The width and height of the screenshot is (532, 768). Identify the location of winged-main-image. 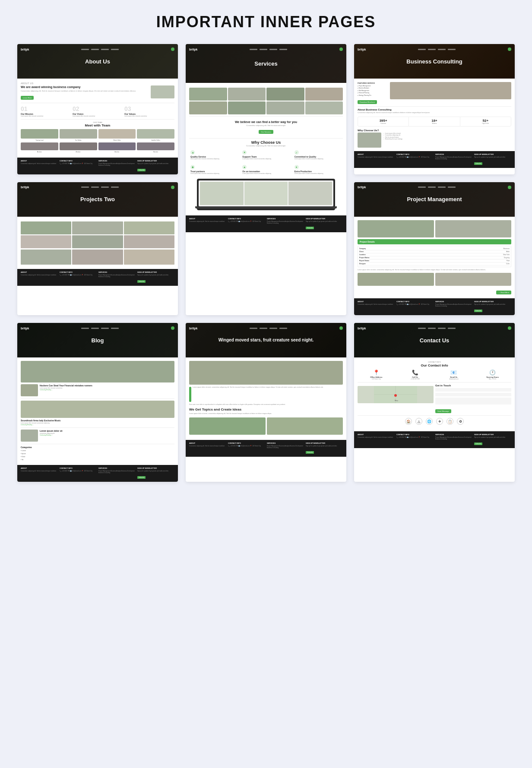
(266, 373).